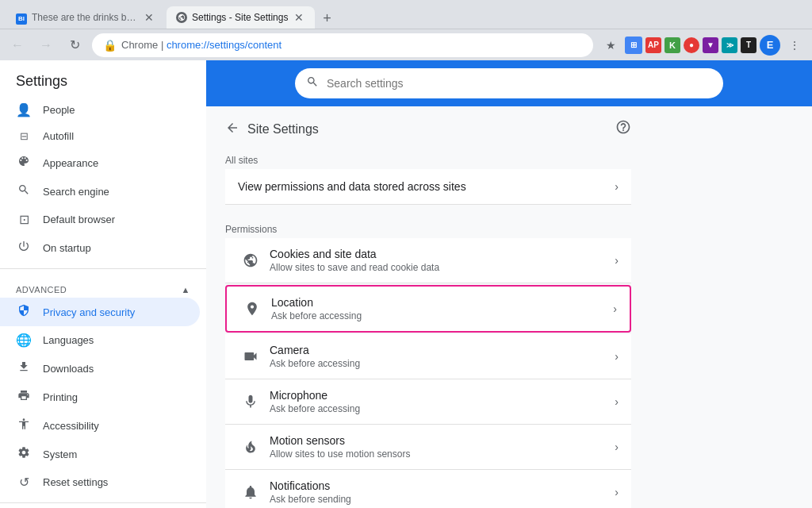  Describe the element at coordinates (611, 45) in the screenshot. I see `bookmark-icon: ★` at that location.